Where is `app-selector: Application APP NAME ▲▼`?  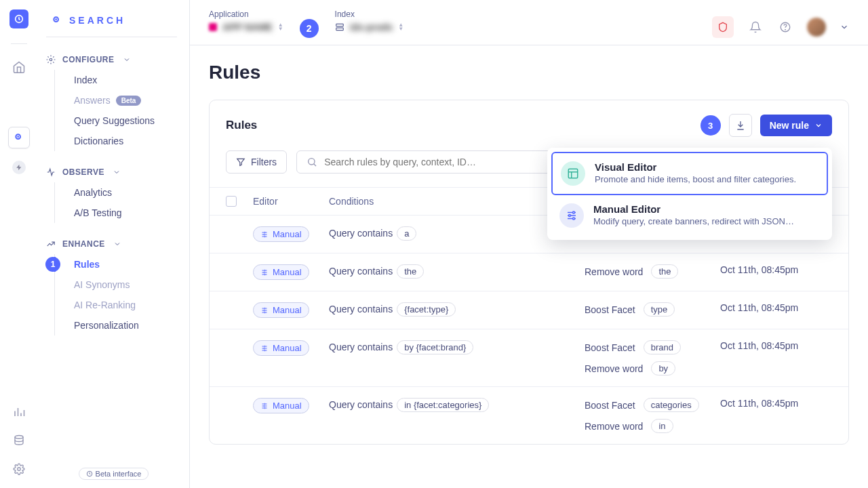
app-selector: Application APP NAME ▲▼ is located at coordinates (246, 21).